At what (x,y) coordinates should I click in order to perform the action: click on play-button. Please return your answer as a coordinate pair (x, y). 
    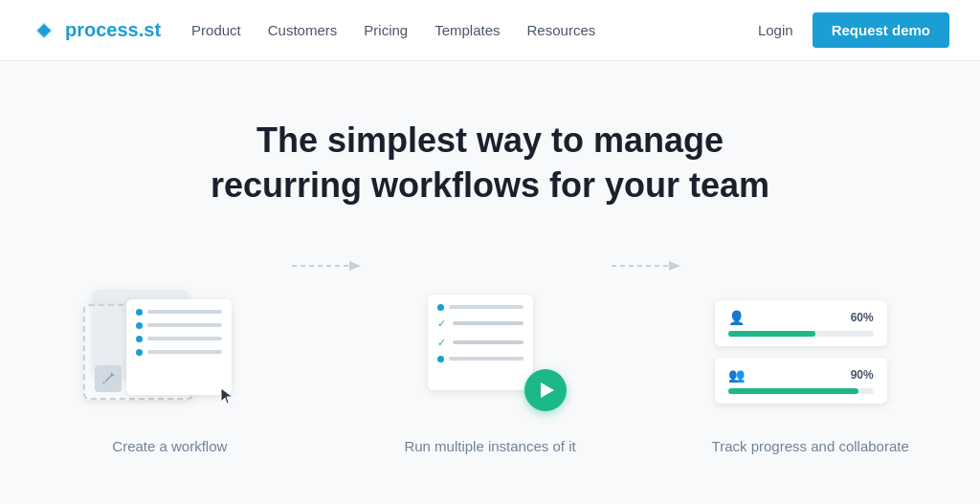
    Looking at the image, I should click on (546, 390).